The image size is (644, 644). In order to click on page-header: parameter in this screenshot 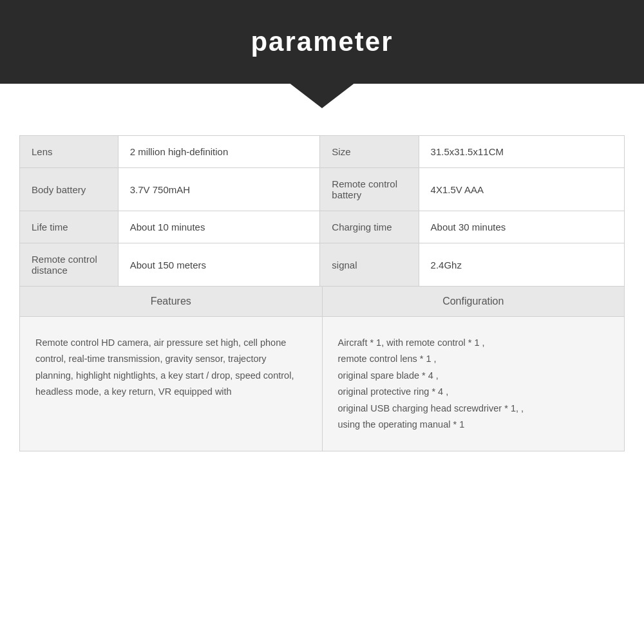, I will do `click(322, 42)`.